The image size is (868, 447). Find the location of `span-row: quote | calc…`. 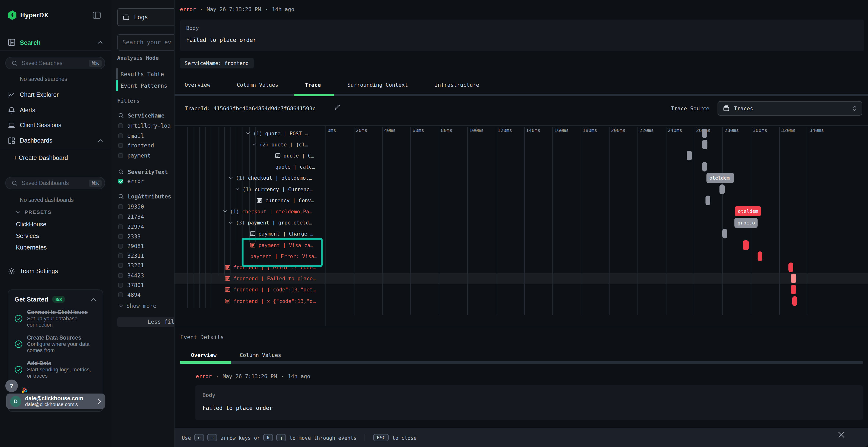

span-row: quote | calc… is located at coordinates (253, 167).